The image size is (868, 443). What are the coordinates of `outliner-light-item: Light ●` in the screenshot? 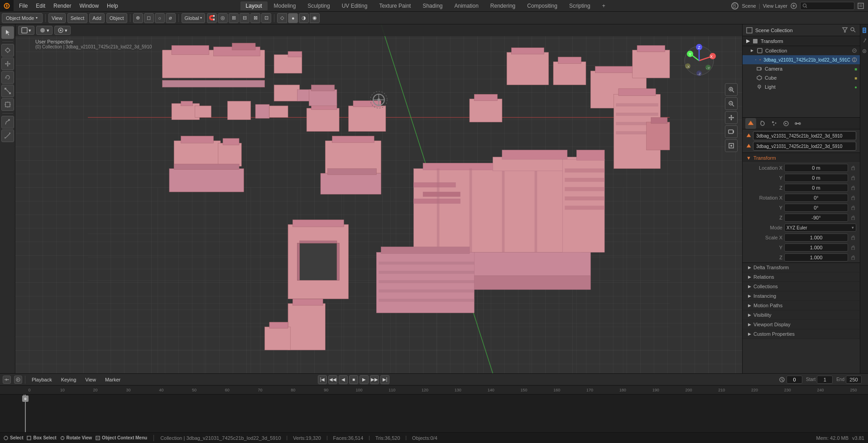 It's located at (801, 87).